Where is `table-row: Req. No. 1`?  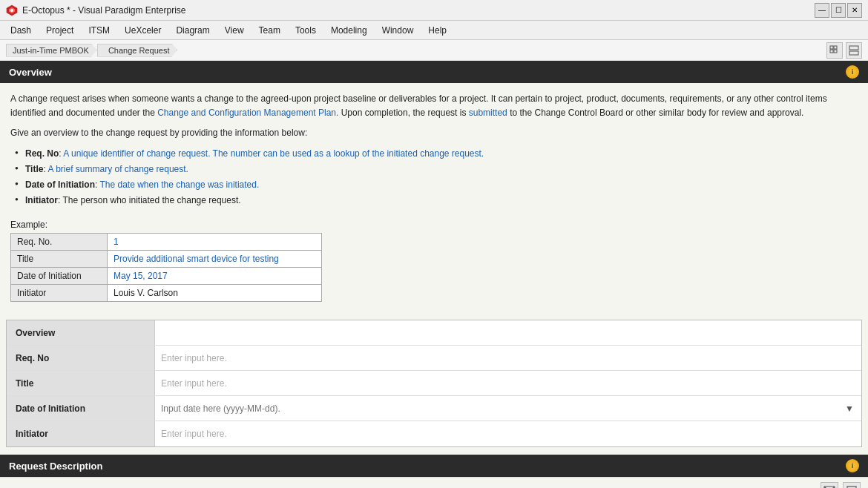
table-row: Req. No. 1 is located at coordinates (166, 242).